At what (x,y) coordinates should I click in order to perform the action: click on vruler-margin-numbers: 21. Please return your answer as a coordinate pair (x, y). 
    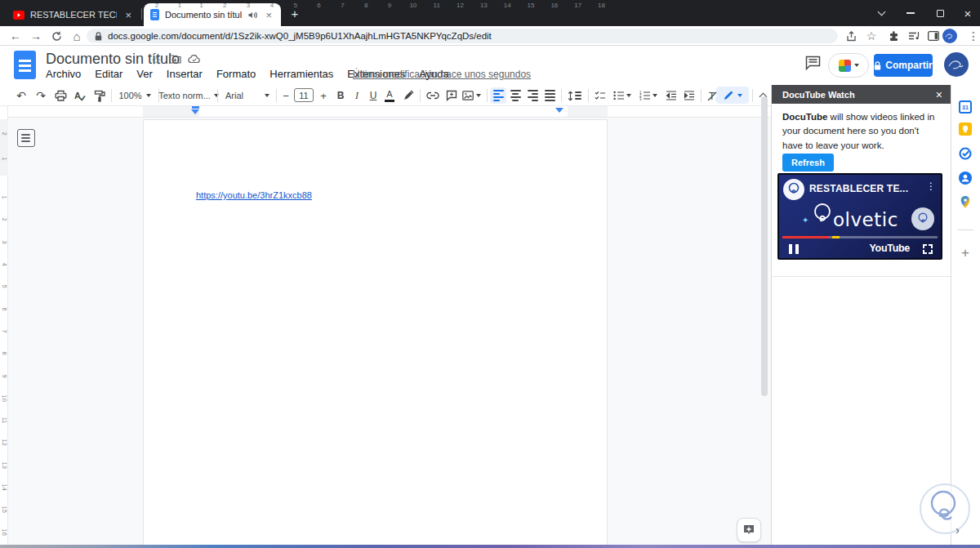
    Looking at the image, I should click on (4, 146).